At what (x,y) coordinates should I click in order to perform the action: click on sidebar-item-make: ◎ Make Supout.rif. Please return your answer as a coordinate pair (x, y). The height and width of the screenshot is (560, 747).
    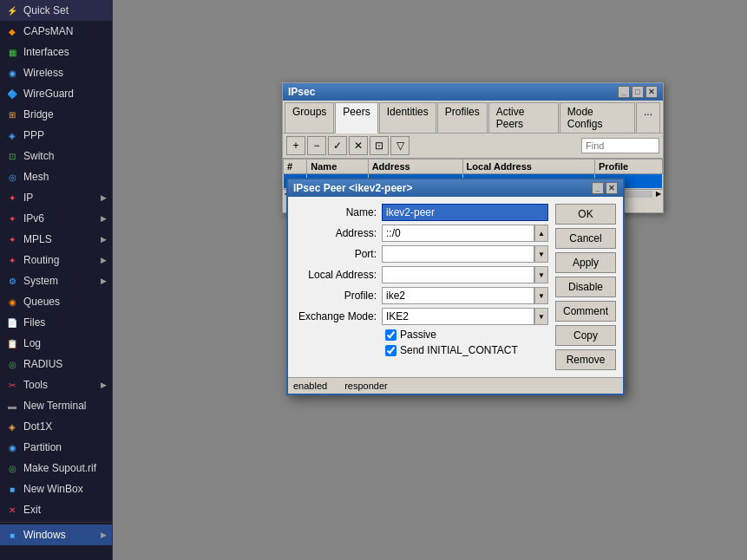
    Looking at the image, I should click on (56, 468).